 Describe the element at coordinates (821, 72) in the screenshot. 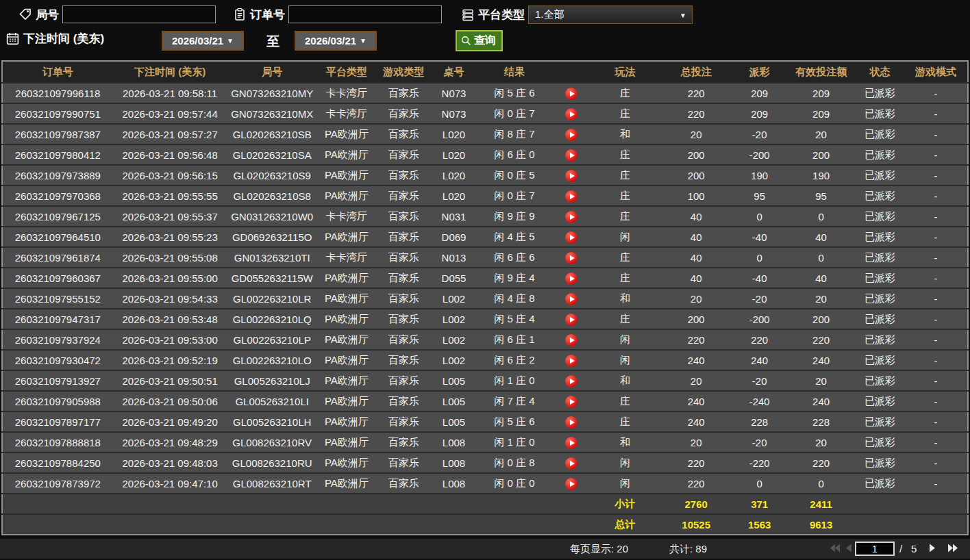

I see `column-header: 有效投注额` at that location.